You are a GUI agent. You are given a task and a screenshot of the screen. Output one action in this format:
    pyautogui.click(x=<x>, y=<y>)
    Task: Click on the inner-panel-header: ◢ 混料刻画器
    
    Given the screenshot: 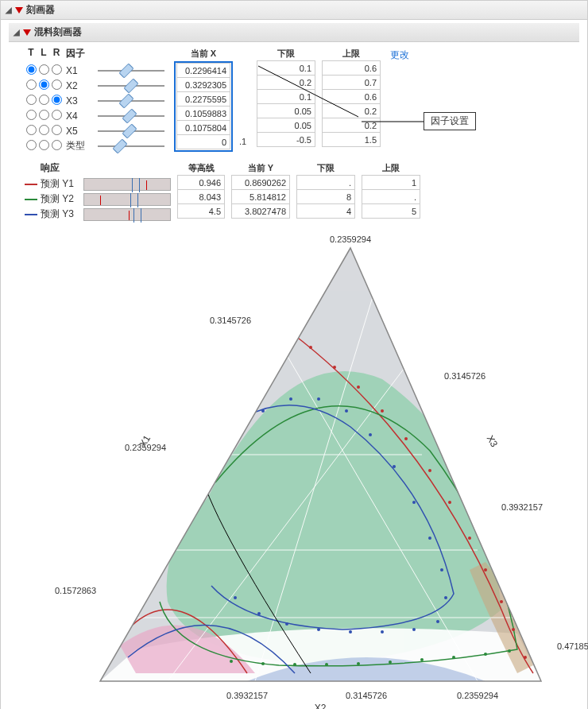 What is the action you would take?
    pyautogui.click(x=294, y=33)
    